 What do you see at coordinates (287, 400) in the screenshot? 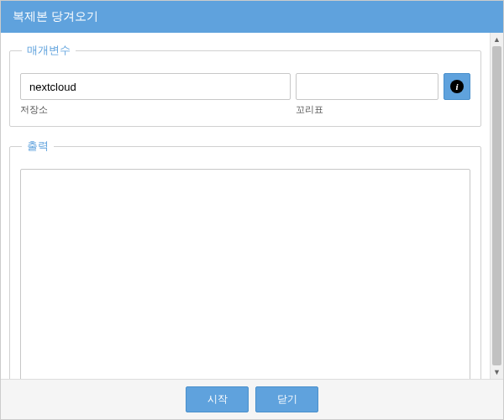
I see `close-button: 닫기` at bounding box center [287, 400].